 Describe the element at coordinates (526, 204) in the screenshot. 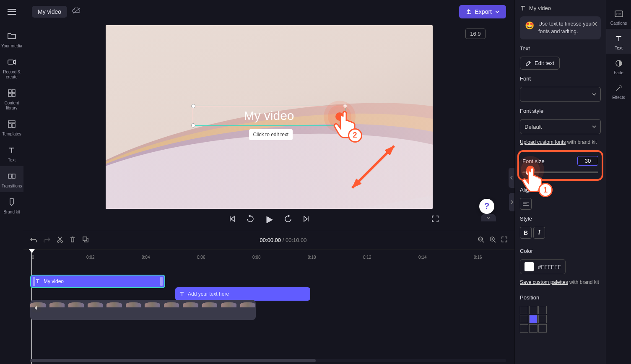

I see `align-left-button` at that location.